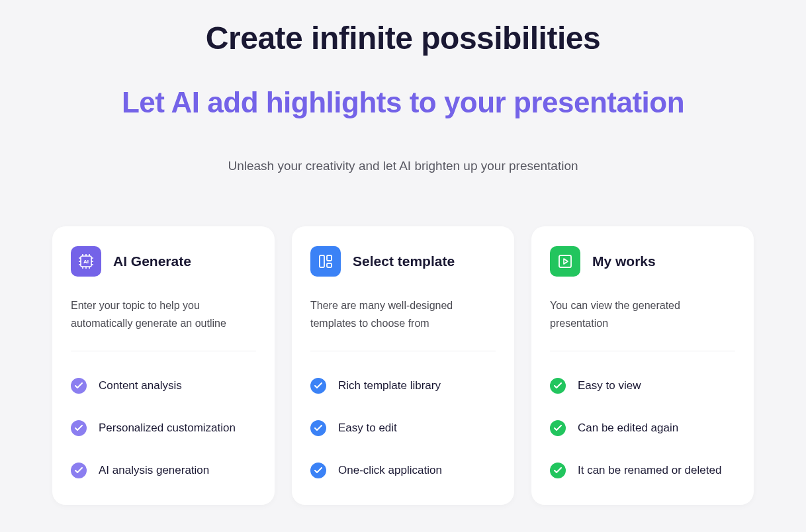 The image size is (806, 532). I want to click on feature-text: AI analysis generation, so click(154, 470).